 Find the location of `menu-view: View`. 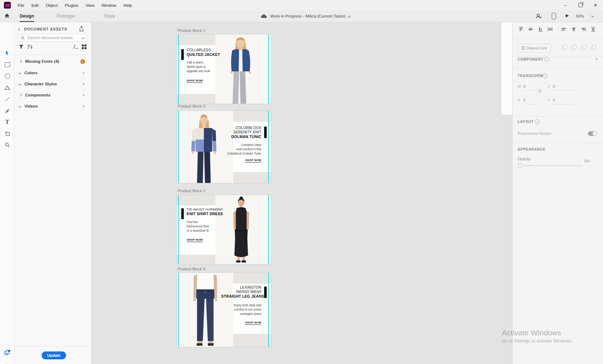

menu-view: View is located at coordinates (90, 5).